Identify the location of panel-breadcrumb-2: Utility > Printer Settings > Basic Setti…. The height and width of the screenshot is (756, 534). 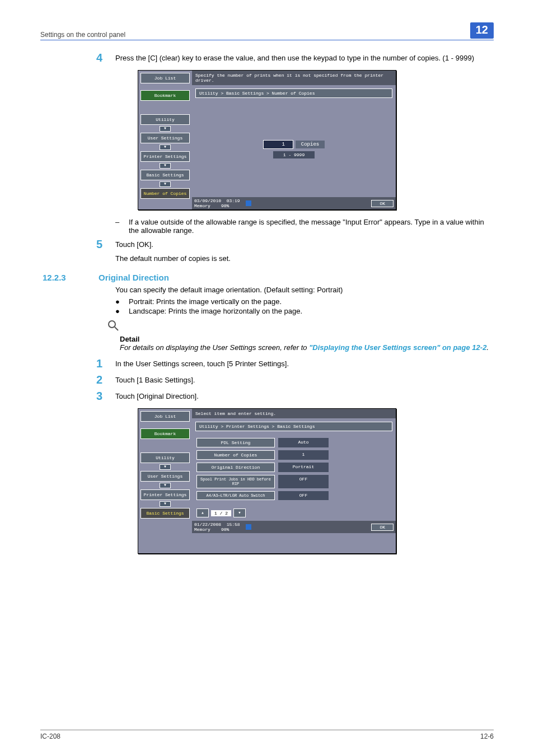
(294, 427).